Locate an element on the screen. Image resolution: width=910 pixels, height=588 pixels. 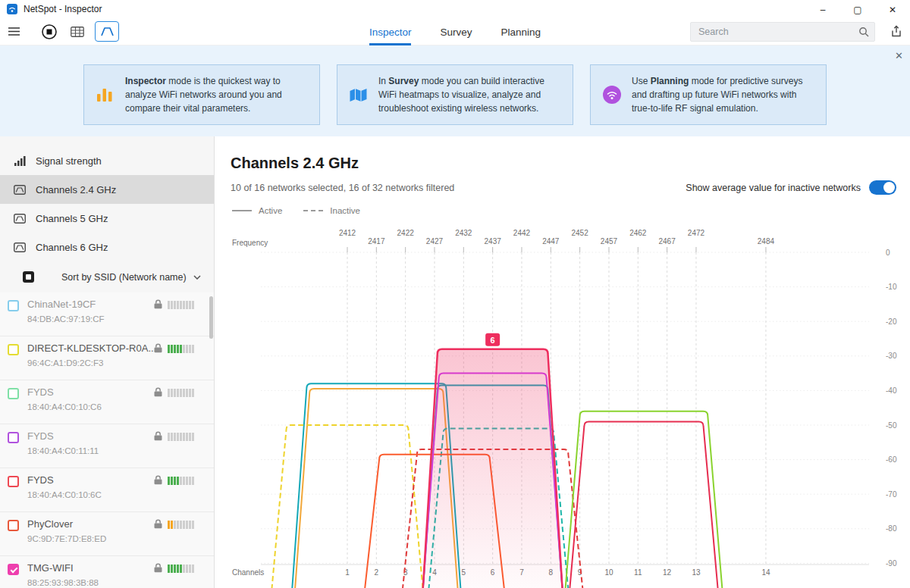
svg-text: 13 is located at coordinates (696, 573).